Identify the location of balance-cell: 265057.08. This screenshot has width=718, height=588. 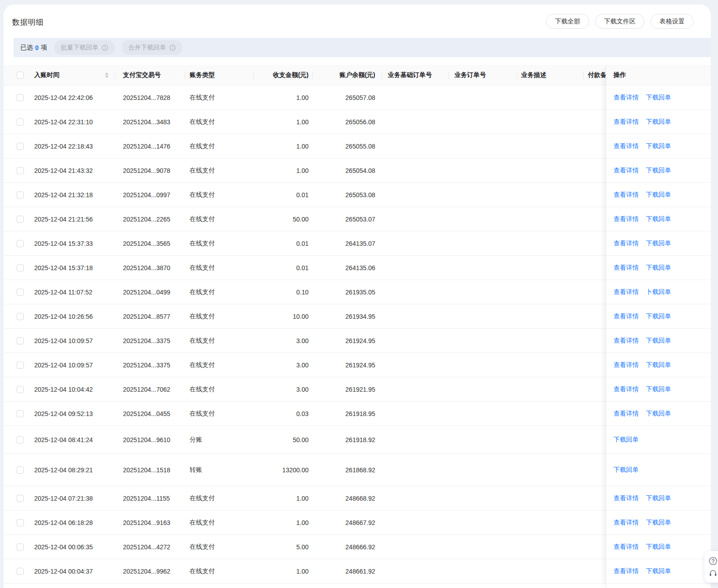
(347, 97).